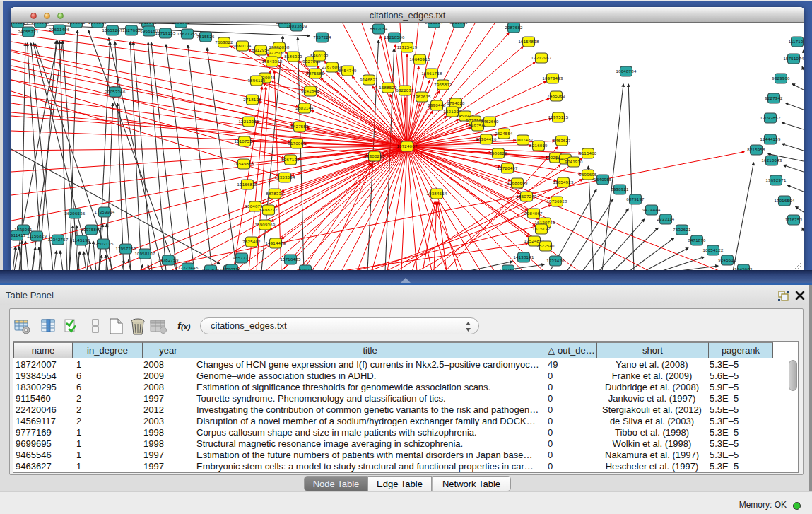  What do you see at coordinates (269, 210) in the screenshot?
I see `svg-text: 5498222` at bounding box center [269, 210].